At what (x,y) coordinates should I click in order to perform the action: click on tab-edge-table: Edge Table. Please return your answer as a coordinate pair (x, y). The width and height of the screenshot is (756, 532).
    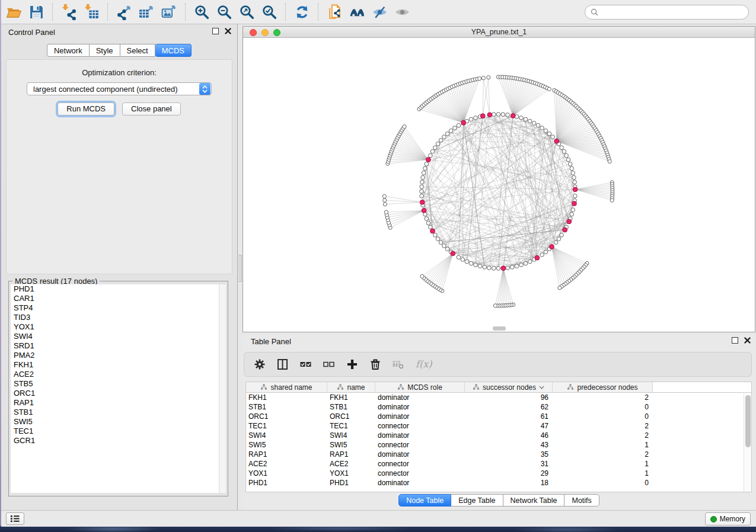
    Looking at the image, I should click on (477, 500).